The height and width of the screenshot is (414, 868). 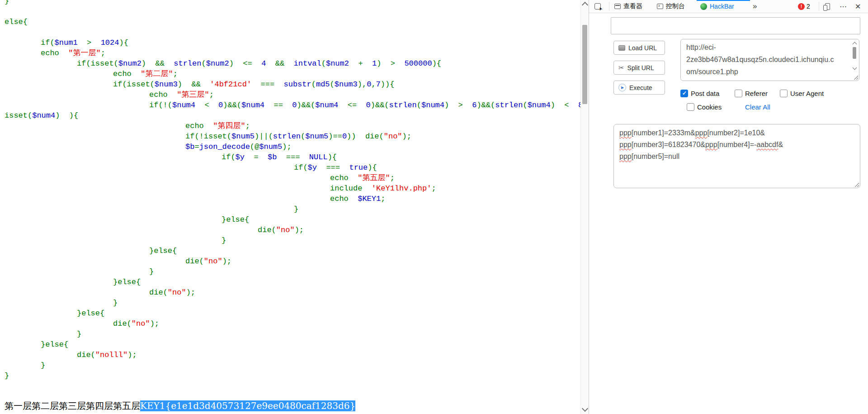 What do you see at coordinates (639, 88) in the screenshot?
I see `execute-button: Execute` at bounding box center [639, 88].